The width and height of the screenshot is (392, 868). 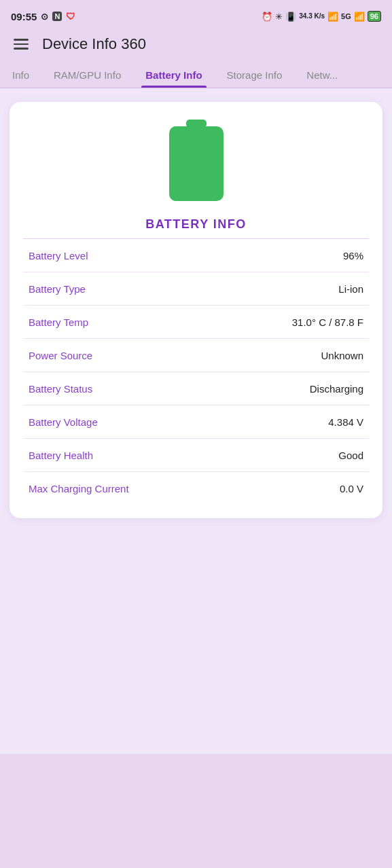 What do you see at coordinates (346, 16) in the screenshot?
I see `network-gen: 5G` at bounding box center [346, 16].